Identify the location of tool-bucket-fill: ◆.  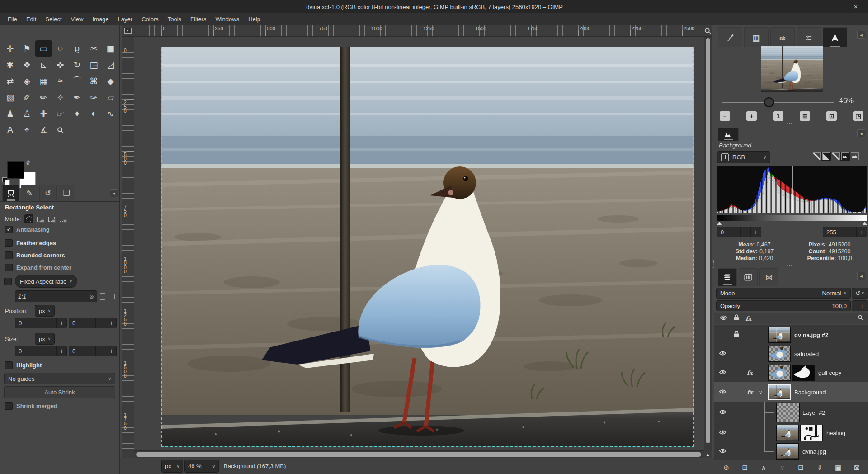
(110, 81).